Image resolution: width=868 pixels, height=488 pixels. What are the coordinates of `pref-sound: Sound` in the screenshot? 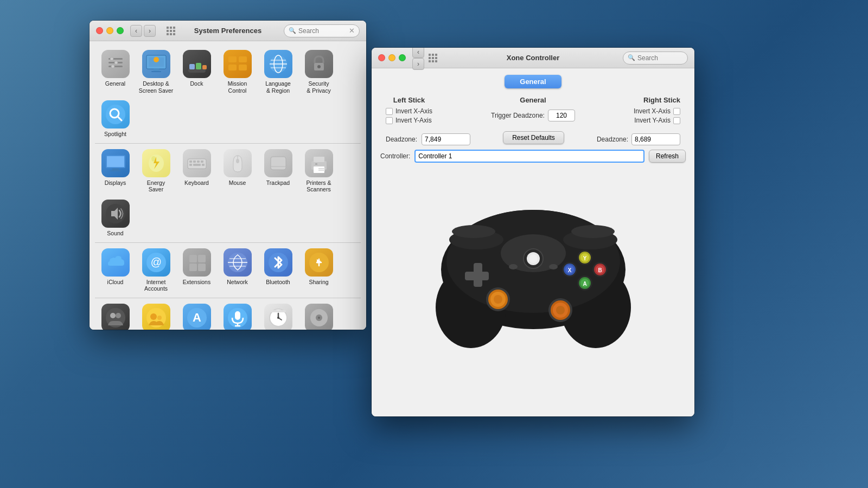 It's located at (115, 218).